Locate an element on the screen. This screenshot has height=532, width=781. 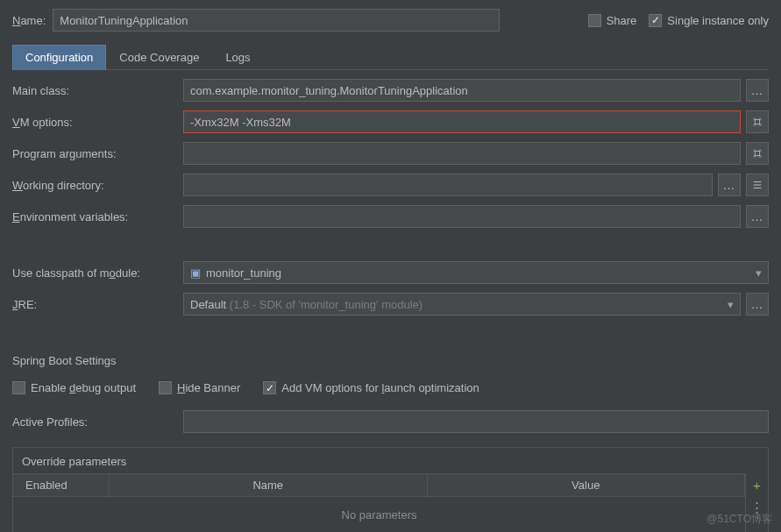
env-vars-label: Environment variables: is located at coordinates (98, 217).